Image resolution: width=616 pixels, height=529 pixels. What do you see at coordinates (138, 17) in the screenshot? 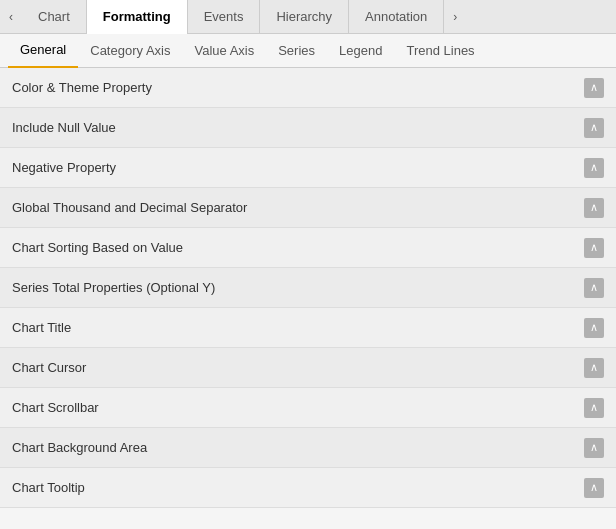
I see `tab-formatting: Formatting` at bounding box center [138, 17].